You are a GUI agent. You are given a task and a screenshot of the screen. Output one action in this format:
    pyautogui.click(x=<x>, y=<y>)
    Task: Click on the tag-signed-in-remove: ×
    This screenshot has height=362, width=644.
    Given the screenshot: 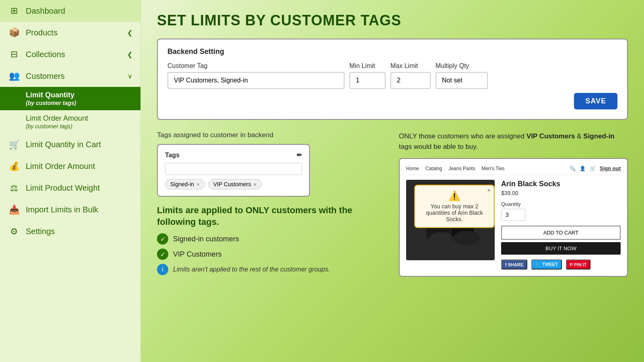 What is the action you would take?
    pyautogui.click(x=198, y=184)
    